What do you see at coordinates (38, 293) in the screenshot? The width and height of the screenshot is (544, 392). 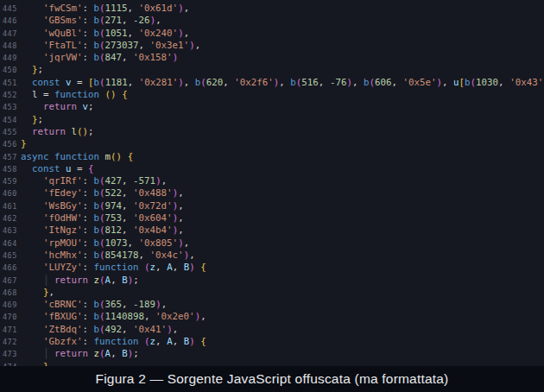 I see `code-text: },` at bounding box center [38, 293].